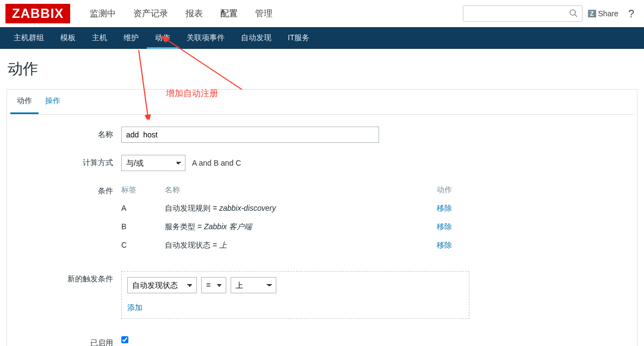 Image resolution: width=644 pixels, height=346 pixels. Describe the element at coordinates (181, 14) in the screenshot. I see `main-nav: 监测中 资产记录 报表 配置 管理` at that location.